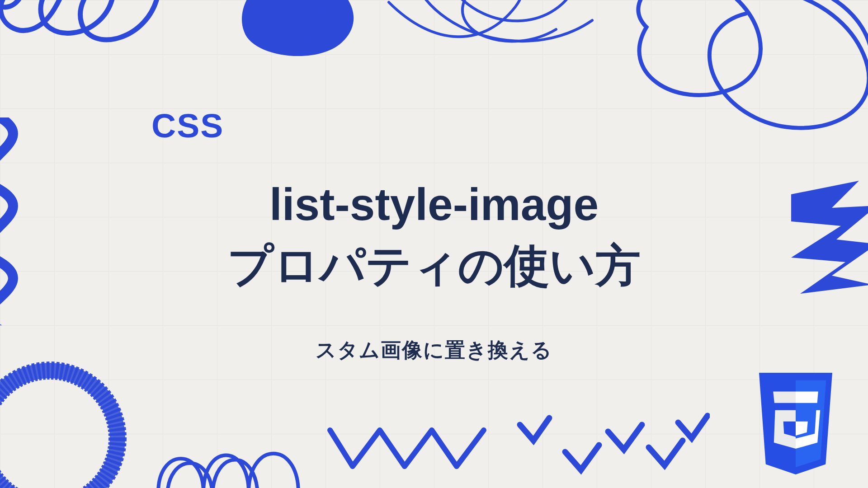 Image resolution: width=868 pixels, height=488 pixels. I want to click on checkmarks-icon, so click(610, 441).